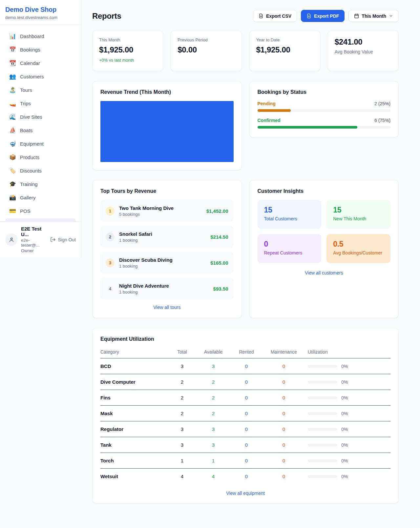  Describe the element at coordinates (324, 249) in the screenshot. I see `customer-insights-card: Customer Insights 15 Total Customers 15 …` at that location.